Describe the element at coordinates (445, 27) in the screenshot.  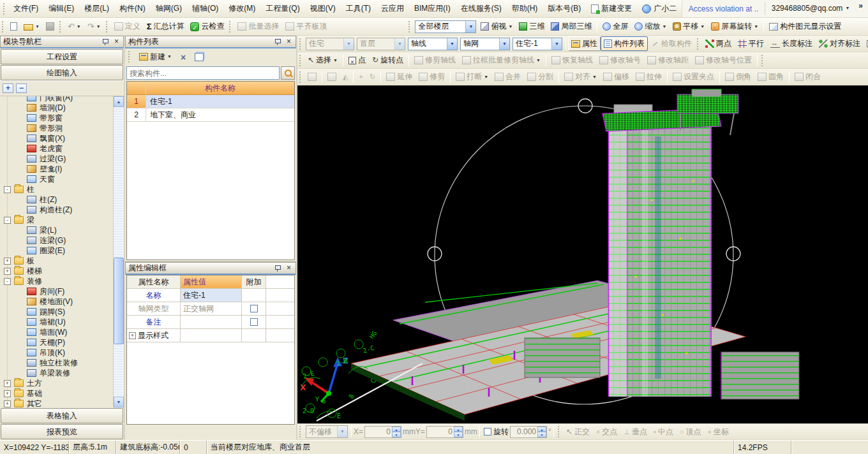
I see `floor-combo: 全部楼层` at that location.